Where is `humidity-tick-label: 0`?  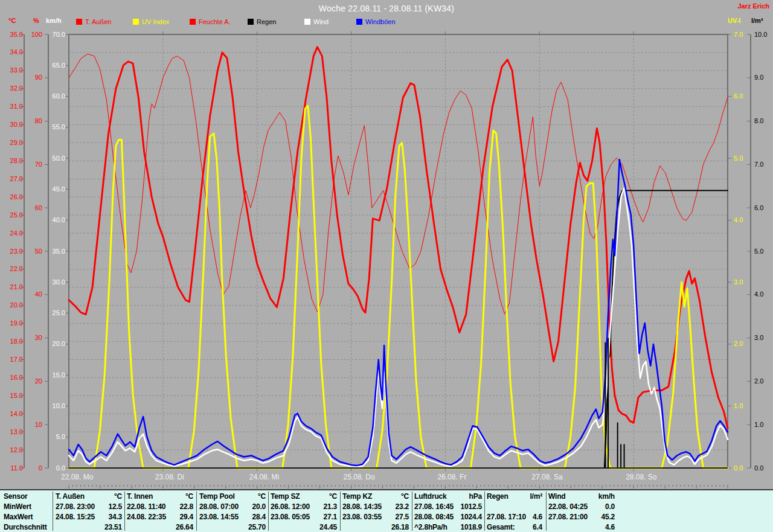 humidity-tick-label: 0 is located at coordinates (30, 469).